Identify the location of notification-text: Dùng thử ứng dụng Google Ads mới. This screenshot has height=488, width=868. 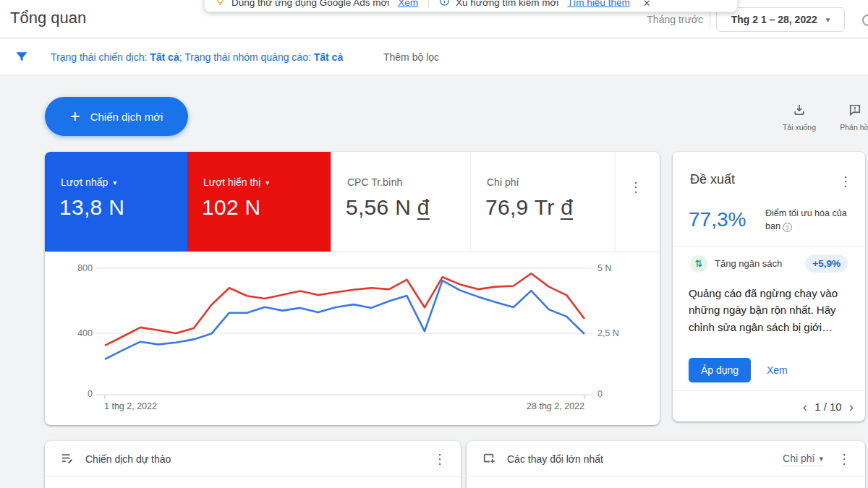
(310, 4).